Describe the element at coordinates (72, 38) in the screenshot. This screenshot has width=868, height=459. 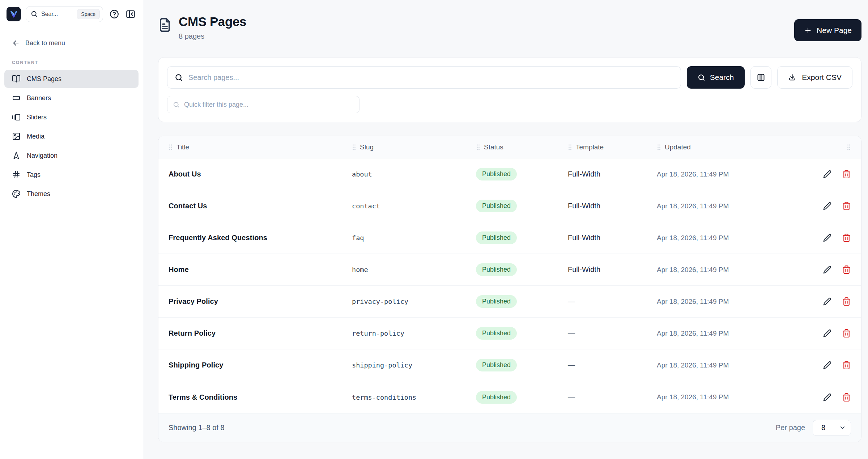
I see `back-to-menu: Back to menu` at that location.